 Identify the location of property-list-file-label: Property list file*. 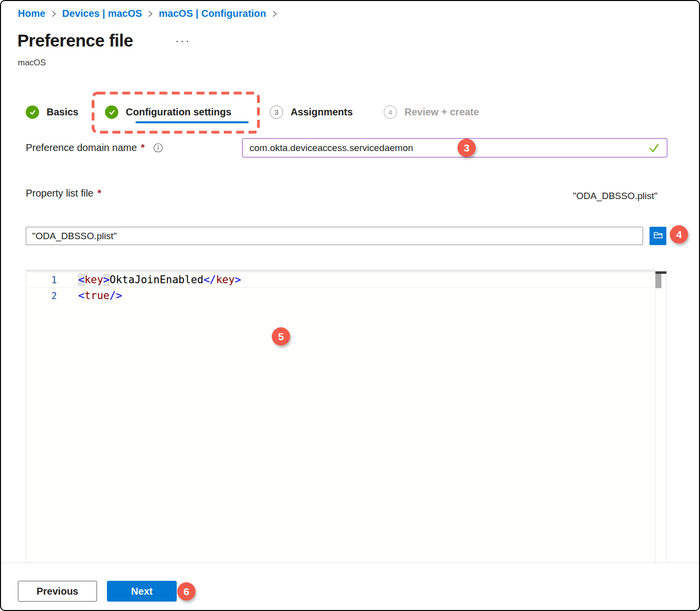
(63, 193).